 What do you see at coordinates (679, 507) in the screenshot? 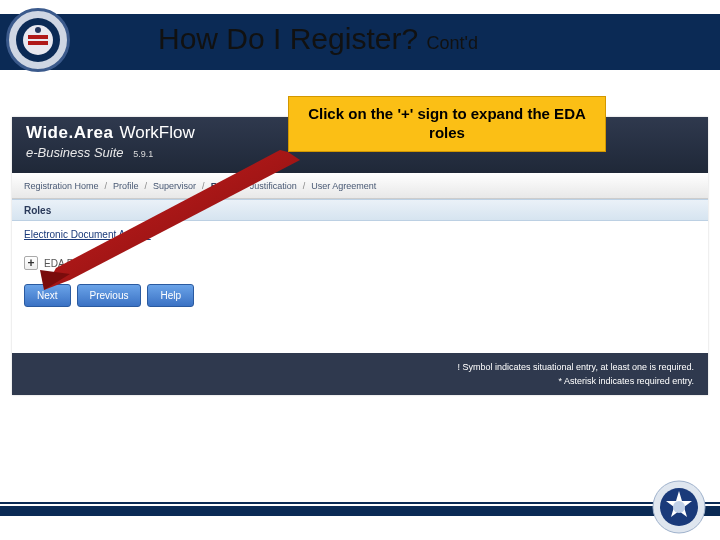
I see `footer-seal` at bounding box center [679, 507].